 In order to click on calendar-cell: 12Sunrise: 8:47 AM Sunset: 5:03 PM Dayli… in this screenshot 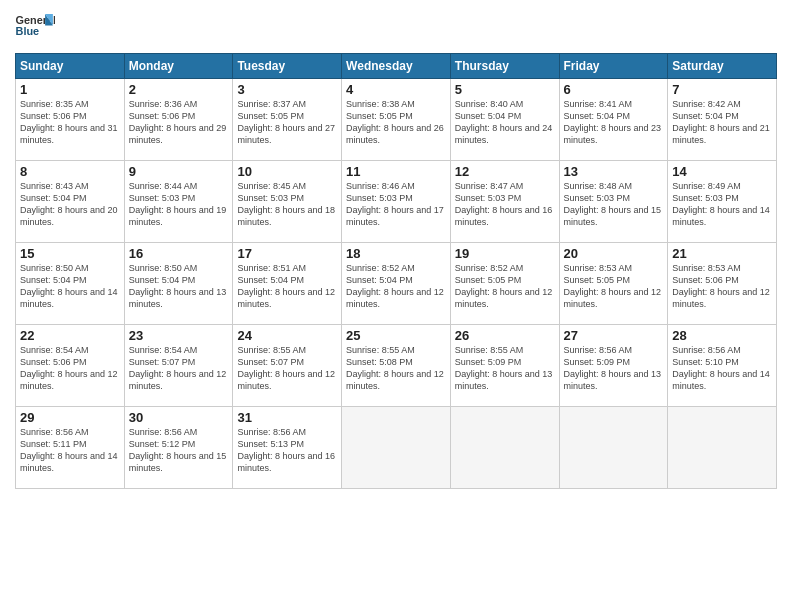, I will do `click(504, 202)`.